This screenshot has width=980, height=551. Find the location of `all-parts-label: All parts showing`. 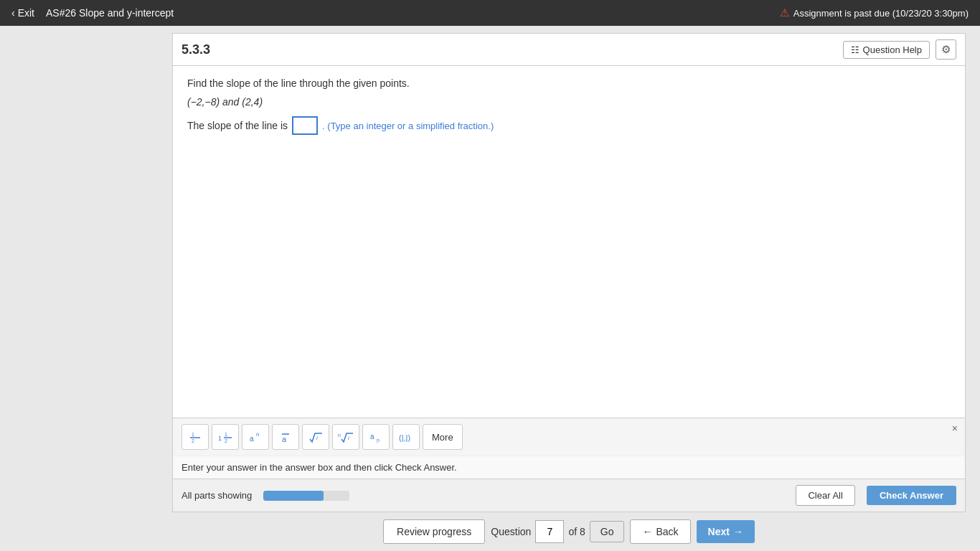

all-parts-label: All parts showing is located at coordinates (217, 495).